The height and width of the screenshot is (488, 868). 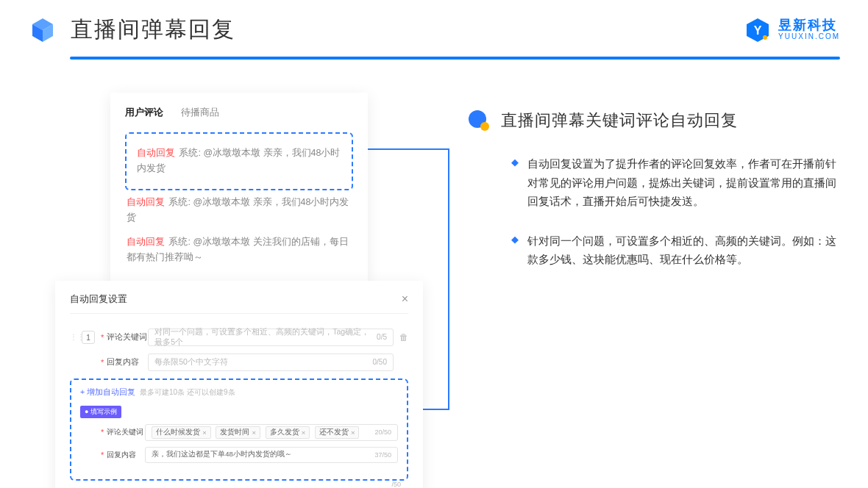 What do you see at coordinates (792, 30) in the screenshot?
I see `brand-block: Y 昱新科技 YUUXIN.COM` at bounding box center [792, 30].